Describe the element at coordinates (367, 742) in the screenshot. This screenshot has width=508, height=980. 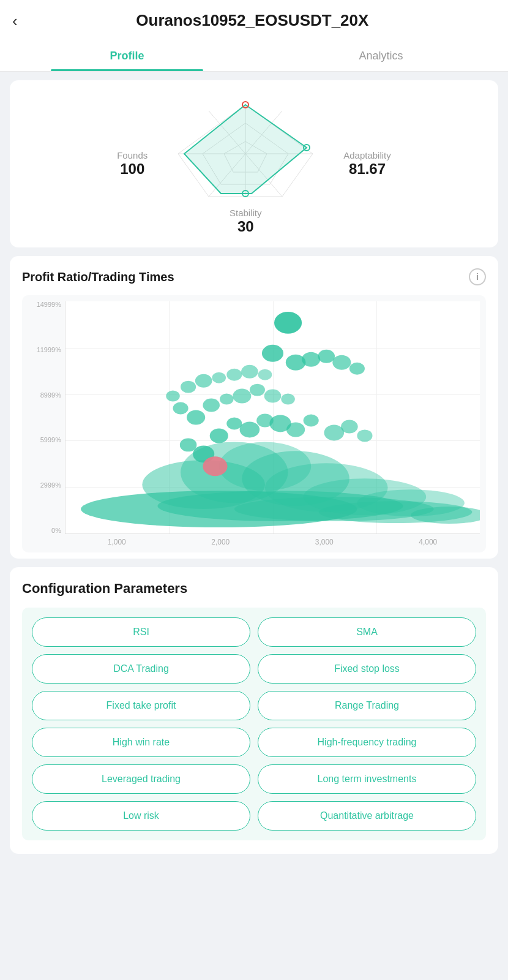
I see `tag-high-frequency-trading: High-frequency trading` at that location.